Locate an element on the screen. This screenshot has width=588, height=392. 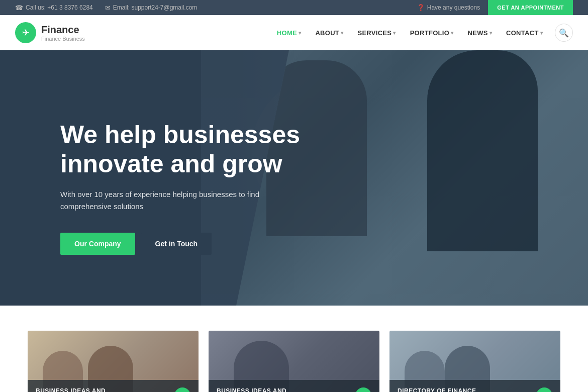
nav-news: NEWS ▾ is located at coordinates (479, 33).